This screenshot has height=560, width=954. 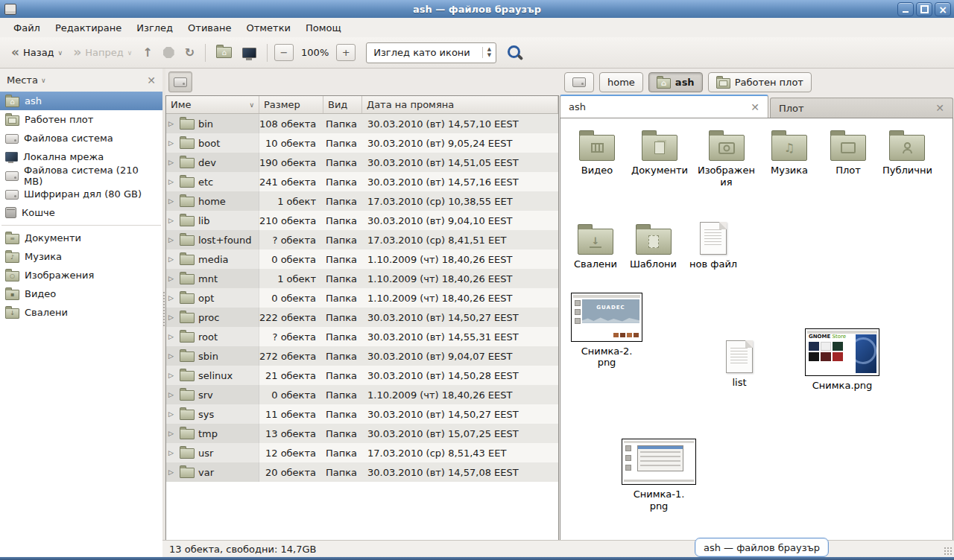 What do you see at coordinates (27, 28) in the screenshot?
I see `menu-item: Файл` at bounding box center [27, 28].